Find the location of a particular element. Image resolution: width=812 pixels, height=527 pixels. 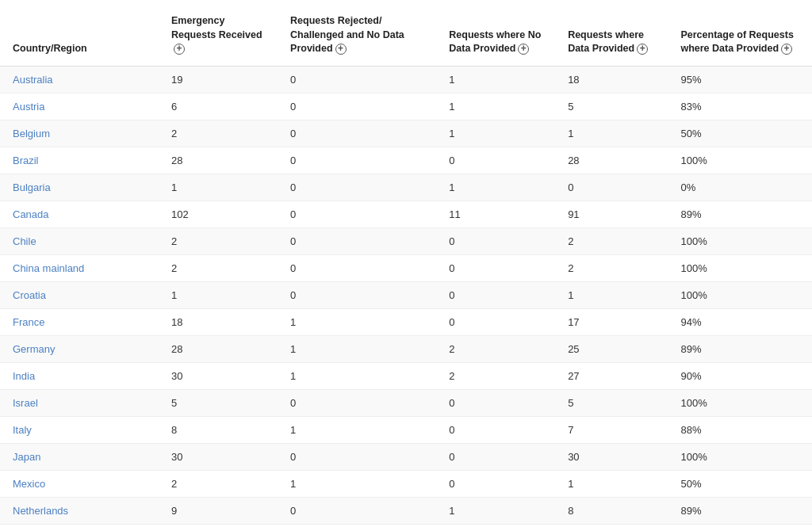

cell-country: Mexico is located at coordinates (79, 483).